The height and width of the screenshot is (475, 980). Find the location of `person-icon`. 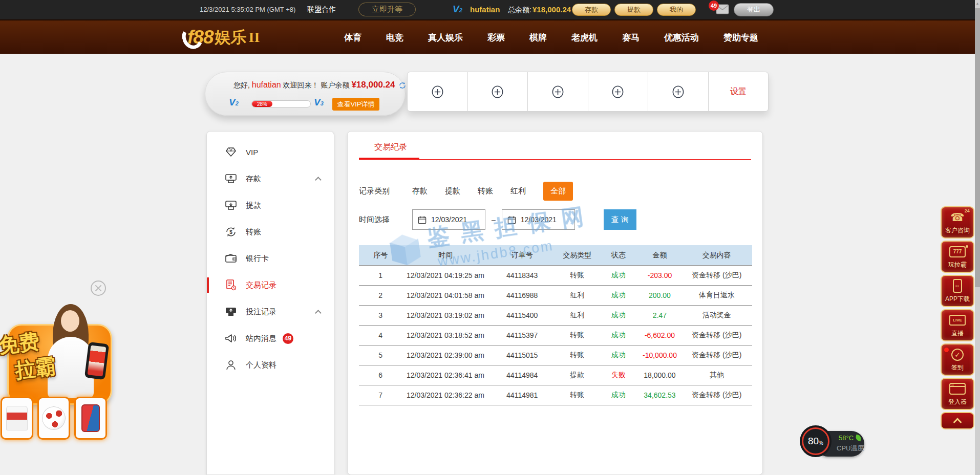

person-icon is located at coordinates (231, 365).